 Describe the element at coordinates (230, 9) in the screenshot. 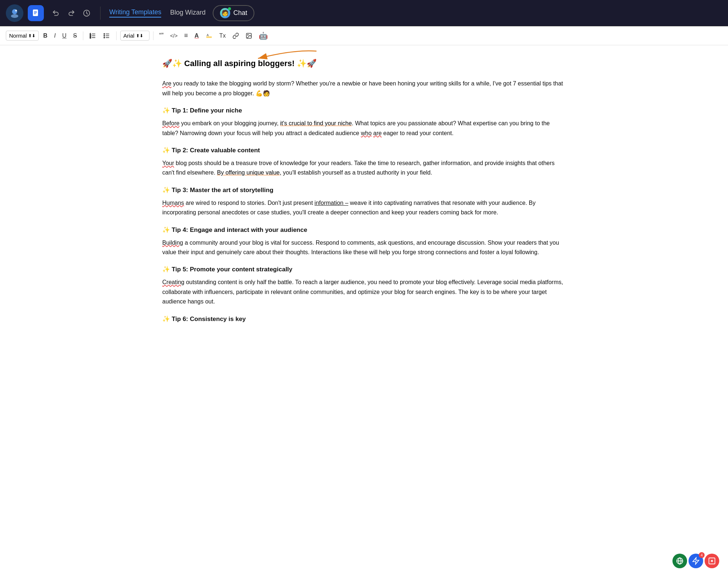

I see `avatar-status-dot` at that location.